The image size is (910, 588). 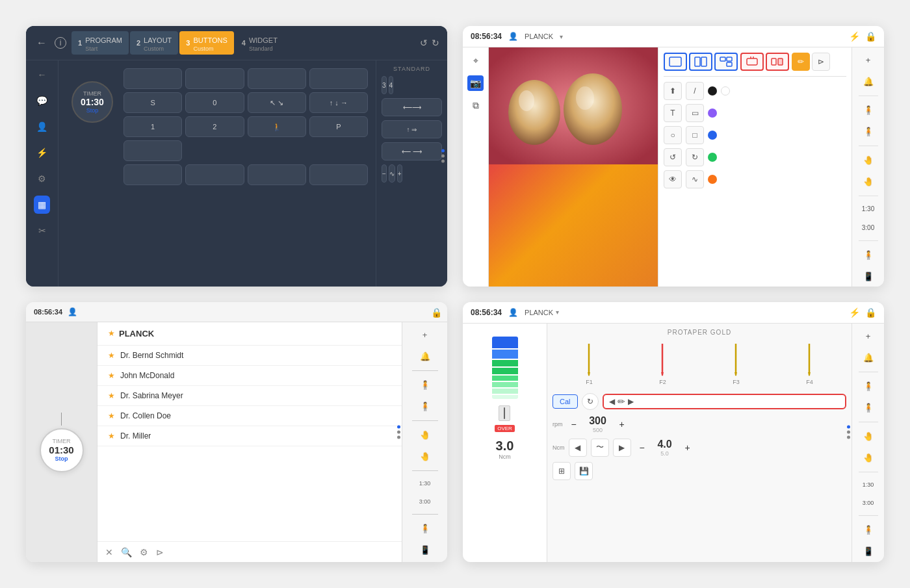 I want to click on rect-tool: ▭, so click(x=695, y=113).